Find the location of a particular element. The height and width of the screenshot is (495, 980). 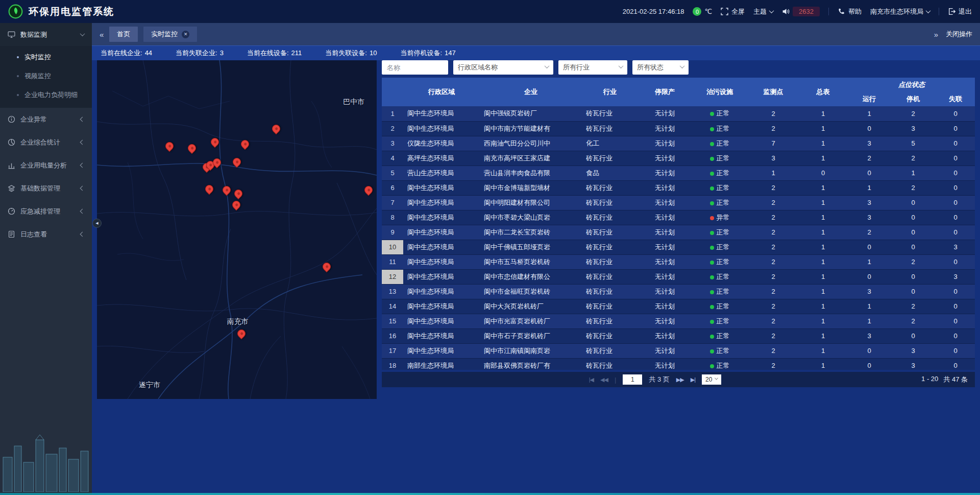

sidebar-group-base-data: 基础数据管理 is located at coordinates (46, 188).